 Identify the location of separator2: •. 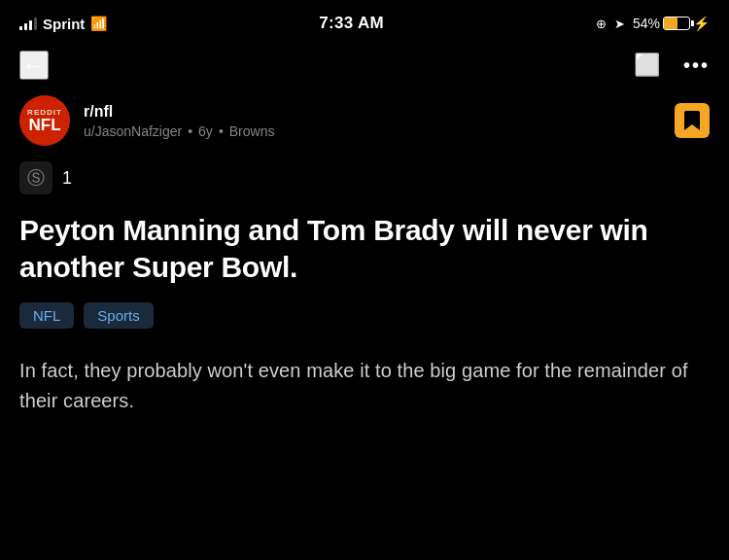
(222, 131).